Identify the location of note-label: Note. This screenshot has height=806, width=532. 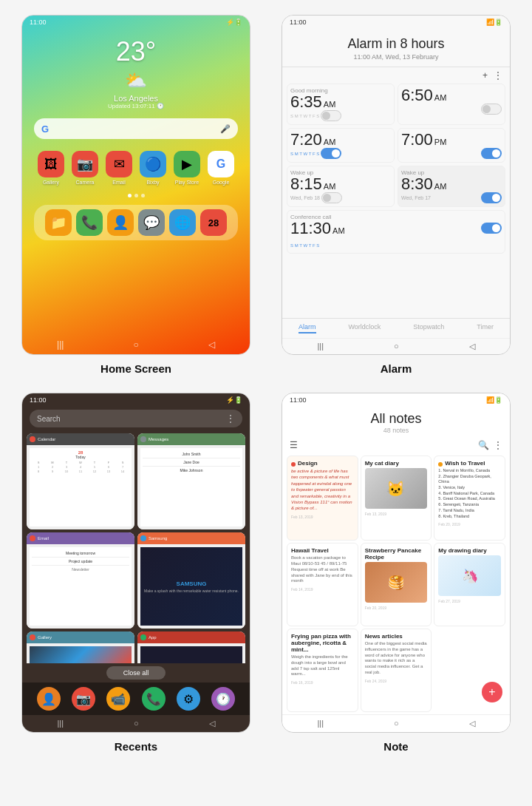
(396, 747).